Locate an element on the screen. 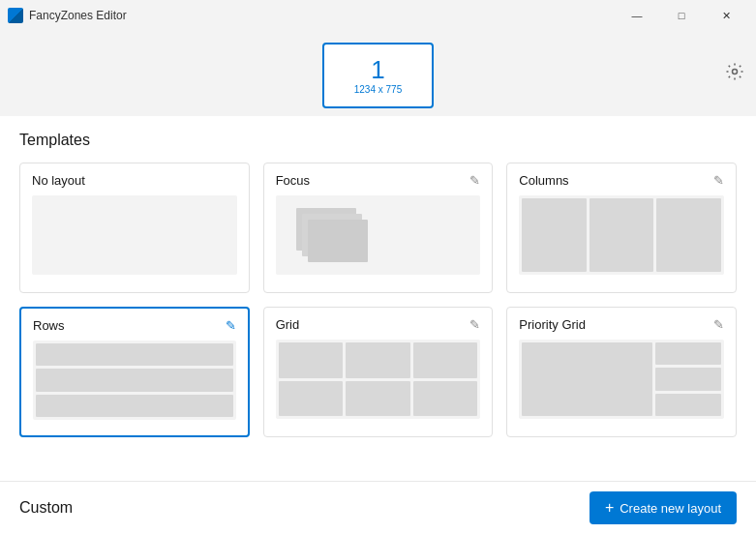 The width and height of the screenshot is (756, 534). template-card-header-focus: Focus ✎ is located at coordinates (378, 180).